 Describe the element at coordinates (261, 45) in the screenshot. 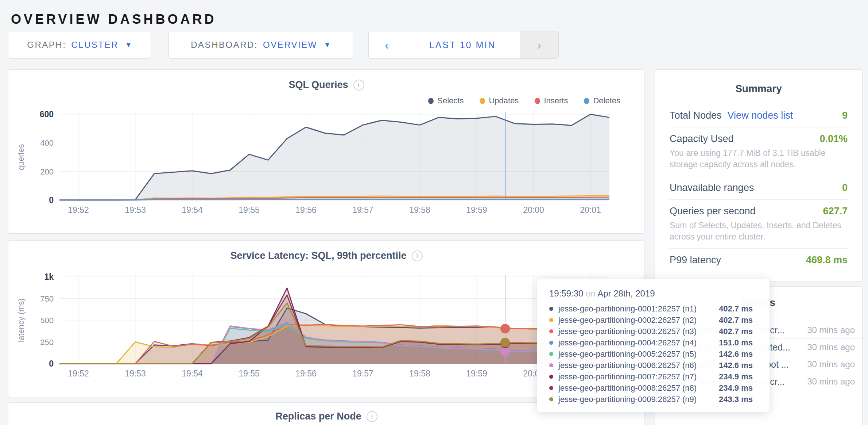

I see `dashboard-dropdown: DASHBOARD: OVERVIEW ▼` at that location.